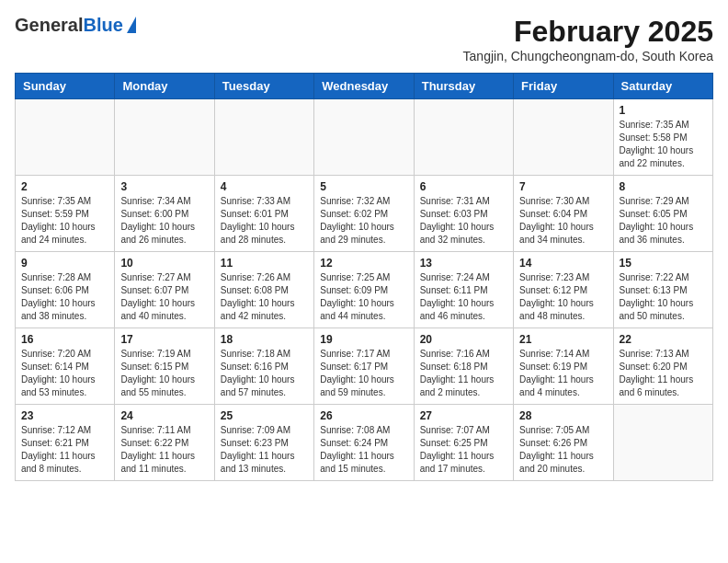 This screenshot has height=563, width=728. Describe the element at coordinates (364, 138) in the screenshot. I see `calendar-week-1: 1Sunrise: 7:35 AM Sunset: 5:58 PM Daylig…` at that location.